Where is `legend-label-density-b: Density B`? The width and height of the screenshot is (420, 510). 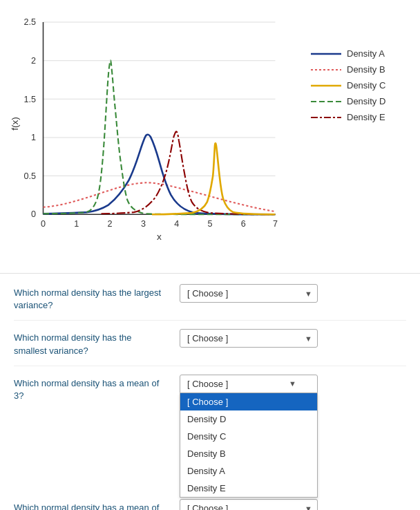 legend-label-density-b: Density B is located at coordinates (366, 69).